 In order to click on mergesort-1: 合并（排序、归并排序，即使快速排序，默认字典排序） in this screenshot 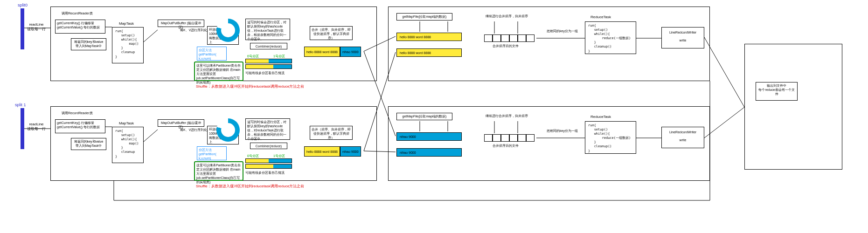, I will do `click(331, 133)`.